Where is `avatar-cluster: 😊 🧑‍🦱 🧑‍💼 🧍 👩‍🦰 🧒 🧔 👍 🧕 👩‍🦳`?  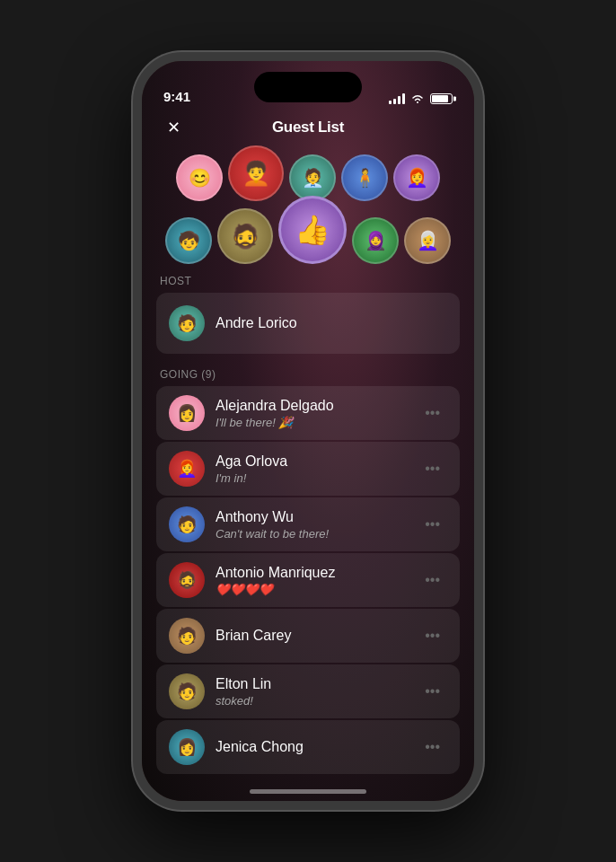 avatar-cluster: 😊 🧑‍🦱 🧑‍💼 🧍 👩‍🦰 🧒 🧔 👍 🧕 👩‍🦳 is located at coordinates (308, 208).